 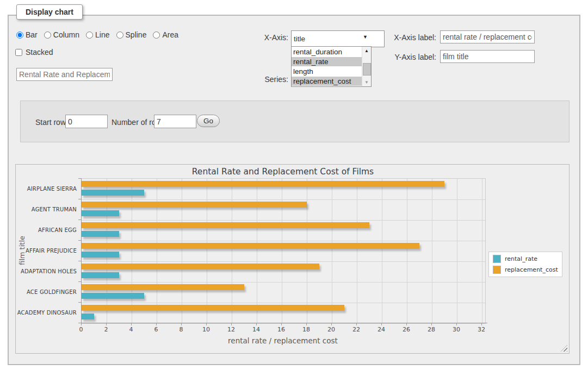 What do you see at coordinates (48, 35) in the screenshot?
I see `column-radio` at bounding box center [48, 35].